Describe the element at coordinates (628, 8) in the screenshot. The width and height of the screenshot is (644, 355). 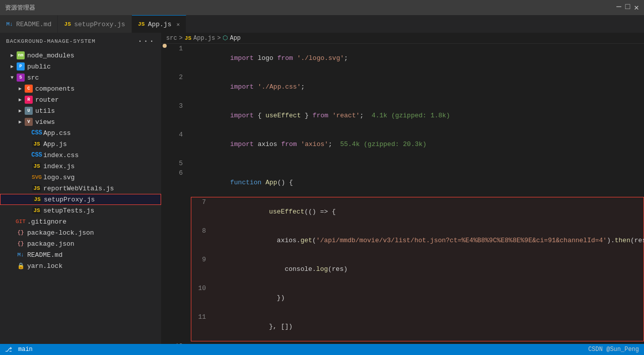
I see `maximize-icon: □` at that location.